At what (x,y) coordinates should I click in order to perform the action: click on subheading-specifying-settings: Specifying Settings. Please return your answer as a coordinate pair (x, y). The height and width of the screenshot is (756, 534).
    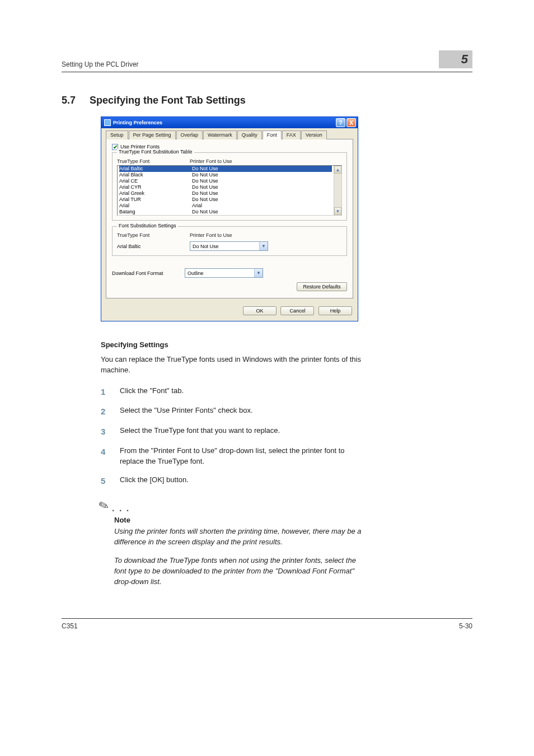
    Looking at the image, I should click on (235, 345).